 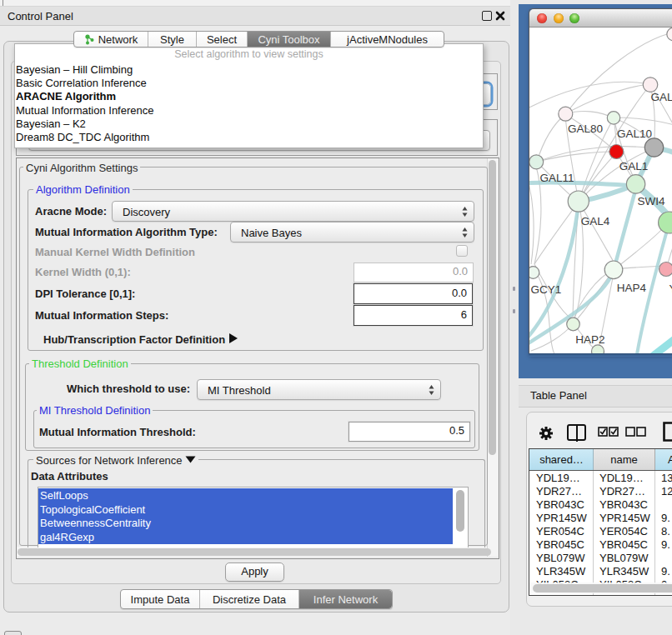 I want to click on svg-text: GCY1, so click(x=547, y=290).